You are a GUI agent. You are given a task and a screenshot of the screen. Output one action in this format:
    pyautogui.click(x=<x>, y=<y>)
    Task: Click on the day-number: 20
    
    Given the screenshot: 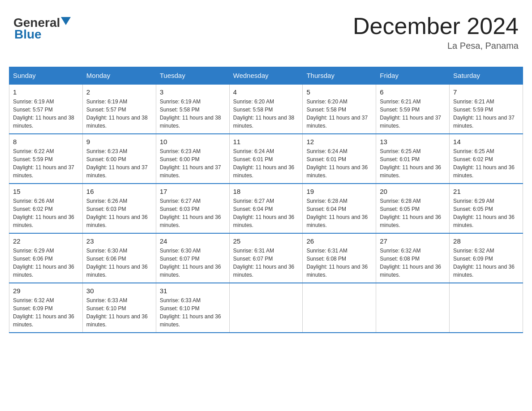 What is the action you would take?
    pyautogui.click(x=413, y=192)
    